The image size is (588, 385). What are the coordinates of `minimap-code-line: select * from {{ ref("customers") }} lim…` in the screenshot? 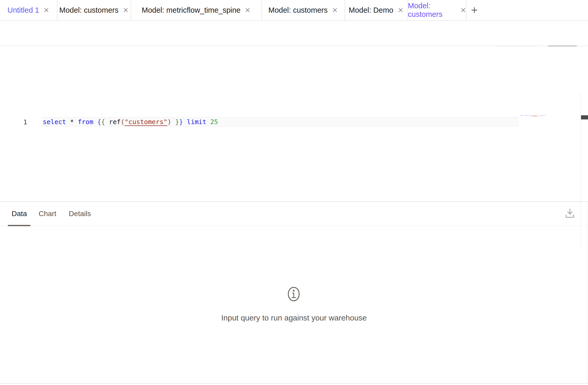 It's located at (529, 116).